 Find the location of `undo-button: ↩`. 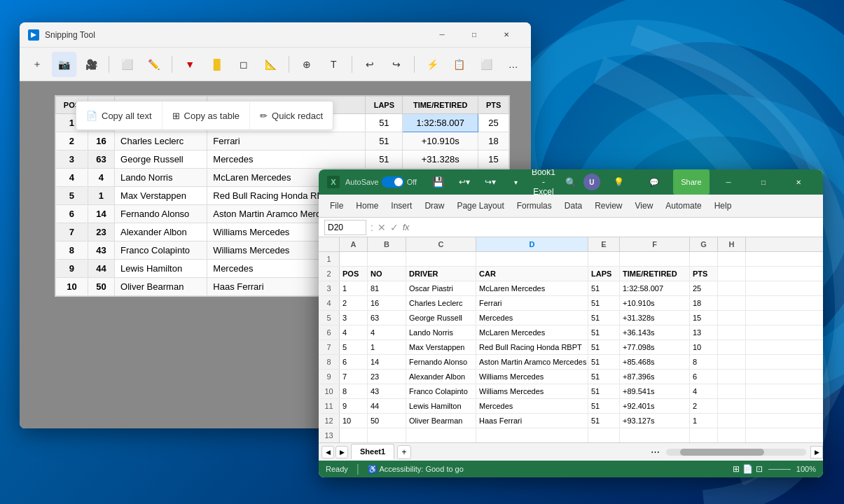

undo-button: ↩ is located at coordinates (369, 64).